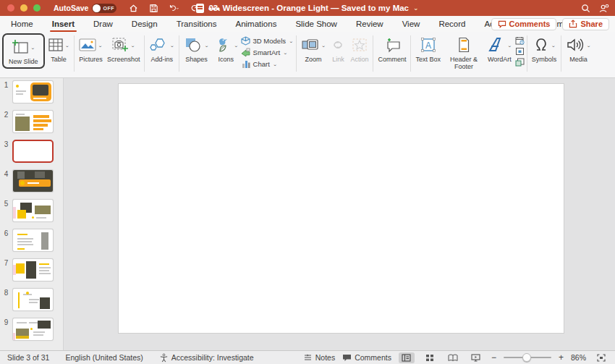 Image resolution: width=615 pixels, height=364 pixels. What do you see at coordinates (24, 8) in the screenshot?
I see `minimize-window-button` at bounding box center [24, 8].